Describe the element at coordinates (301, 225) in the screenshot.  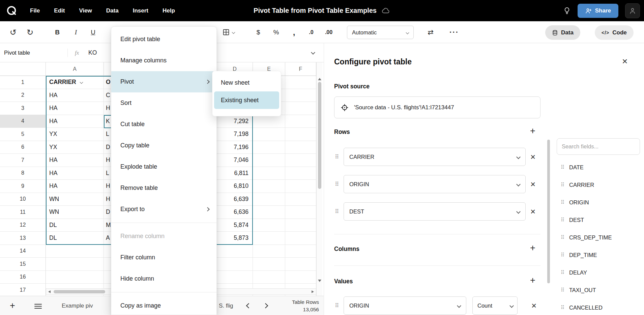
I see `cell-F12` at that location.